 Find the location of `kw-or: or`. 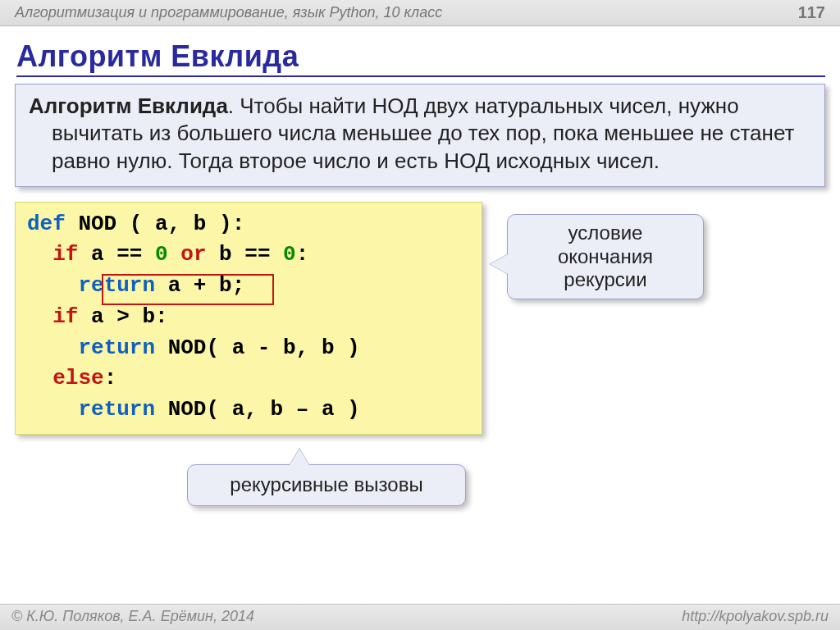

kw-or: or is located at coordinates (194, 254).